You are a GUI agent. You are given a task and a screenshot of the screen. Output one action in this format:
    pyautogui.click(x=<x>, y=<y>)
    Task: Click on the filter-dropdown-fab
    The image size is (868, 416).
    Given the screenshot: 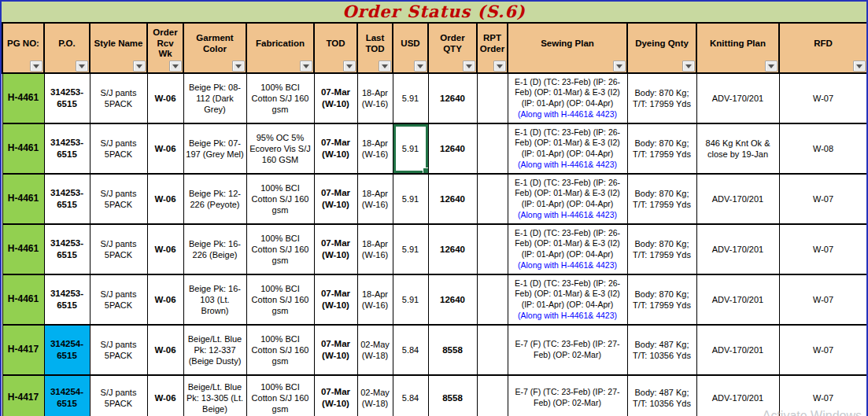 What is the action you would take?
    pyautogui.click(x=306, y=66)
    